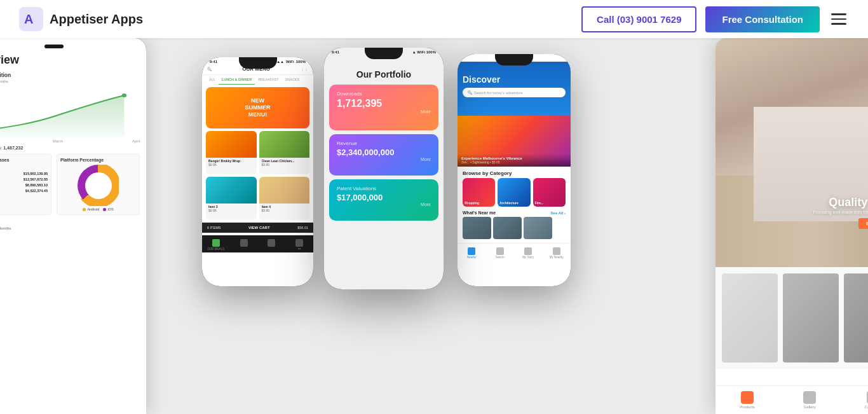 This screenshot has width=868, height=414. What do you see at coordinates (529, 253) in the screenshot?
I see `discover-tab-story: My Story` at bounding box center [529, 253].